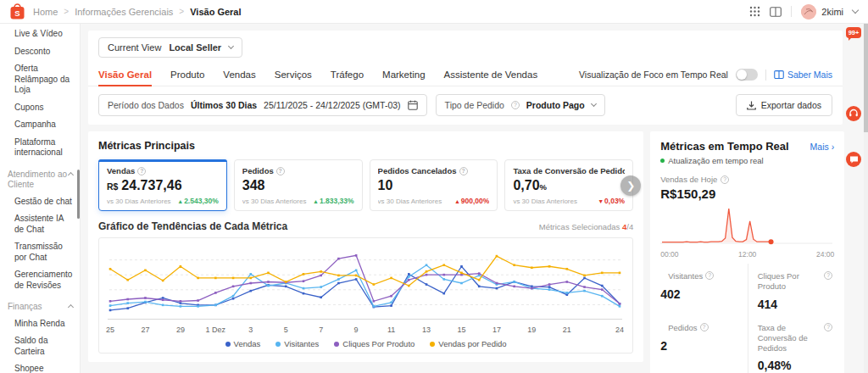  I want to click on breadcrumb-item: Informações Gerenciais, so click(124, 12).